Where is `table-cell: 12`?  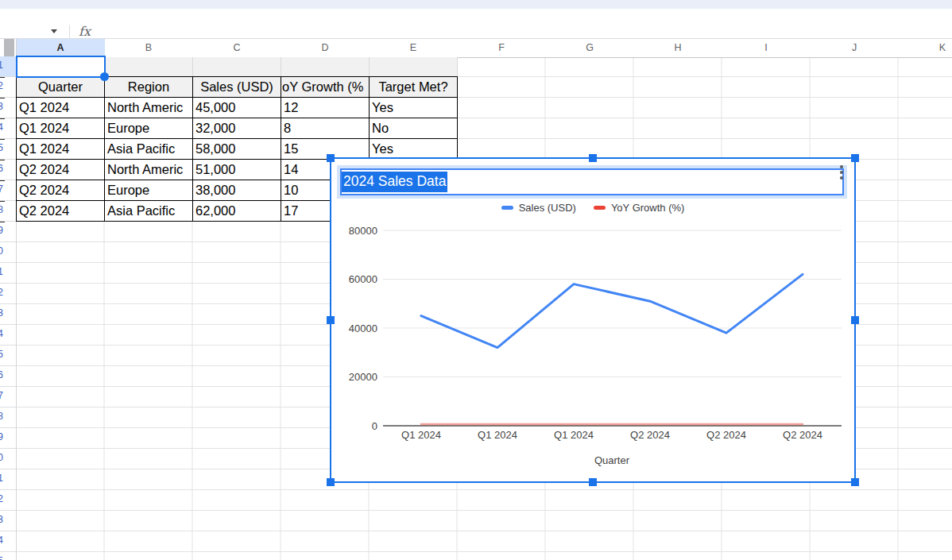 table-cell: 12 is located at coordinates (326, 108).